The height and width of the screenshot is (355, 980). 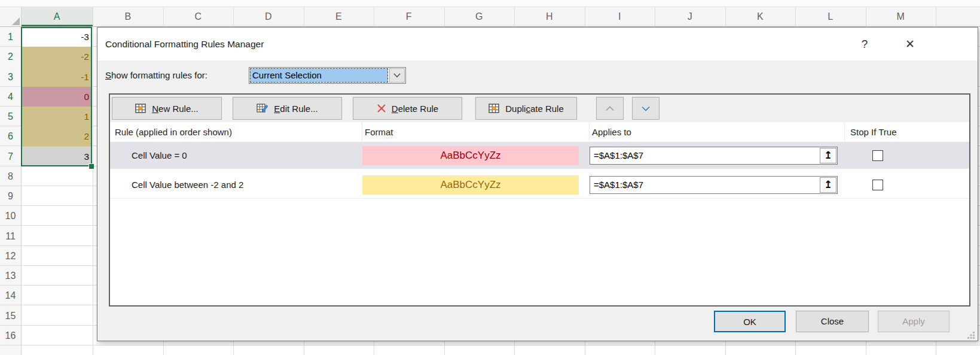 What do you see at coordinates (907, 132) in the screenshot?
I see `column-header-stop-if-true: Stop If True` at bounding box center [907, 132].